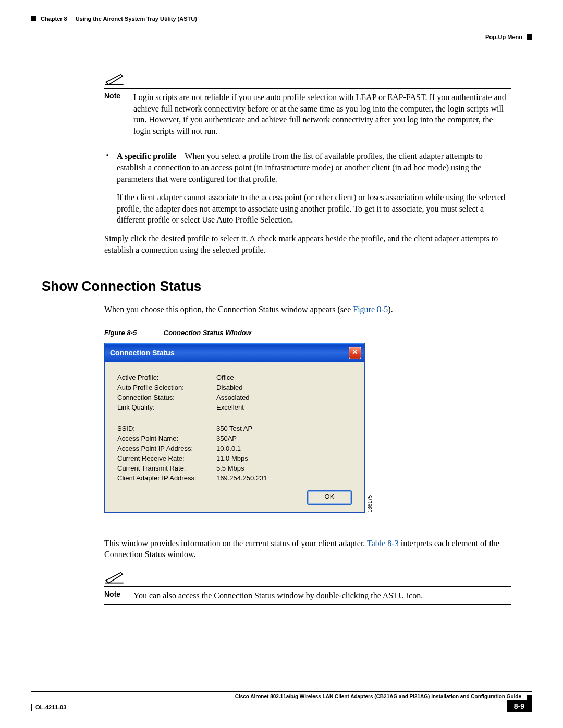  What do you see at coordinates (284, 397) in the screenshot?
I see `status-val: Associated` at bounding box center [284, 397].